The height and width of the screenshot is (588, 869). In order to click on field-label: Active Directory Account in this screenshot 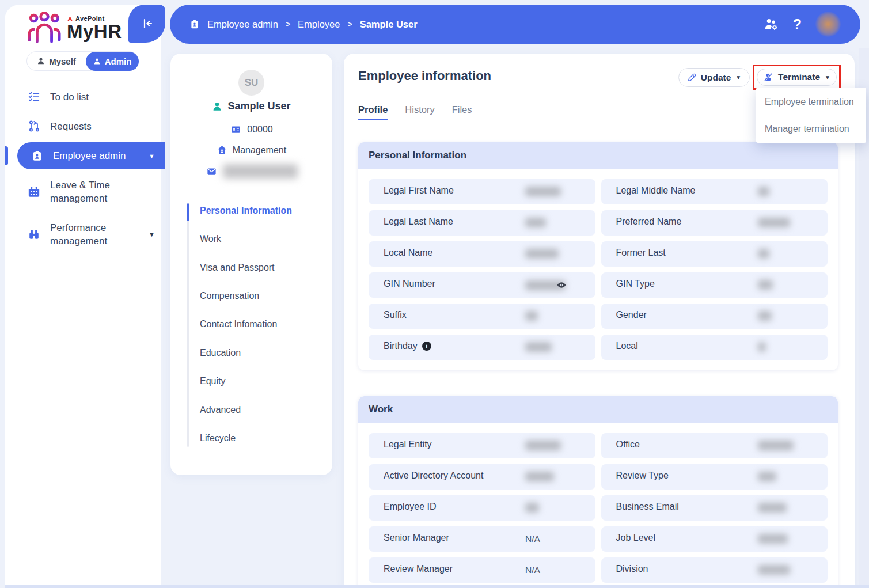, I will do `click(433, 476)`.